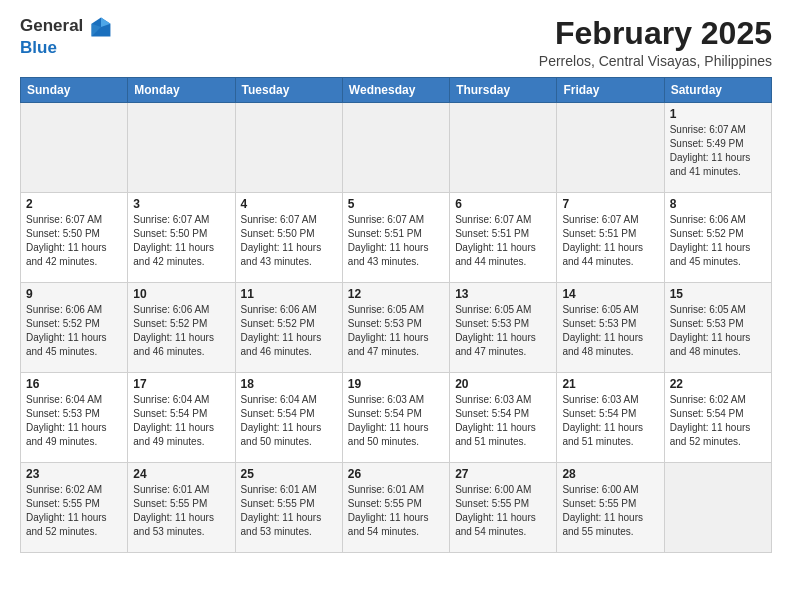  Describe the element at coordinates (74, 238) in the screenshot. I see `calendar-cell: 2Sunrise: 6:07 AM Sunset: 5:50 PM Daylig…` at that location.